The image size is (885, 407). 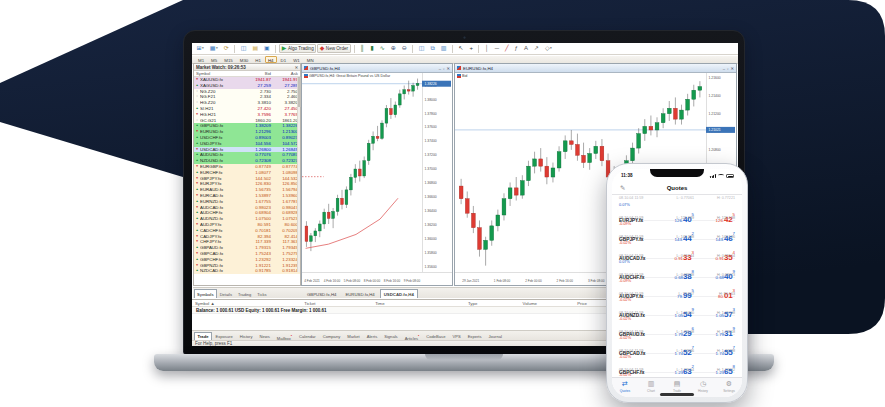 I want to click on bar-chart-button: ║, so click(x=362, y=48).